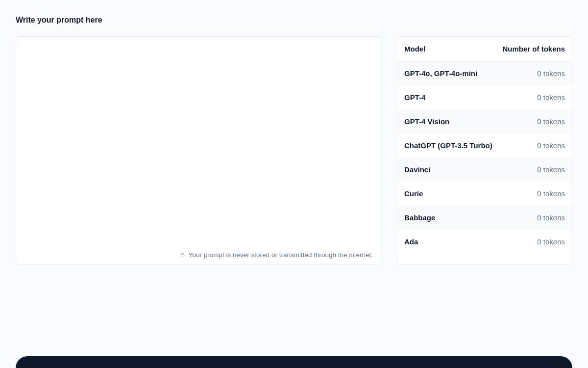 The height and width of the screenshot is (368, 588). Describe the element at coordinates (485, 241) in the screenshot. I see `table-row: Ada 0 tokens` at that location.